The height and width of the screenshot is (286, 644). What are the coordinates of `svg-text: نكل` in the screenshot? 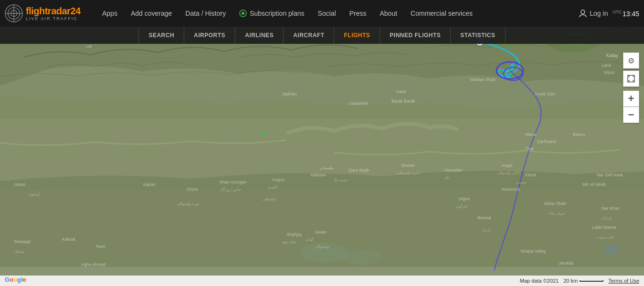 It's located at (447, 177).